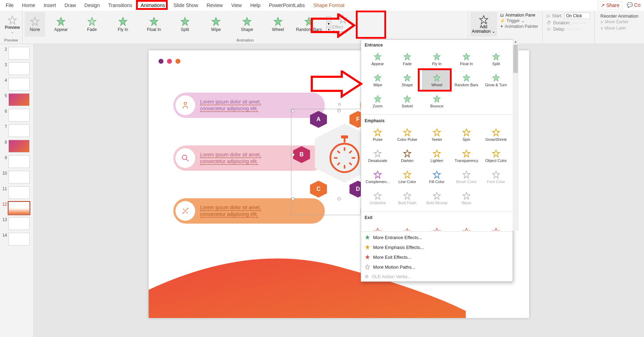  I want to click on menu-help: Help, so click(255, 5).